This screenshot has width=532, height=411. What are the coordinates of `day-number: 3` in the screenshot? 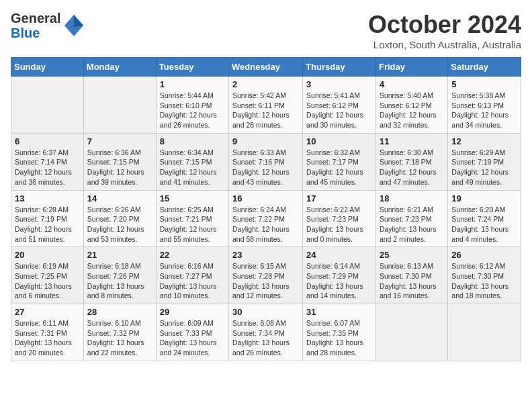 It's located at (339, 85).